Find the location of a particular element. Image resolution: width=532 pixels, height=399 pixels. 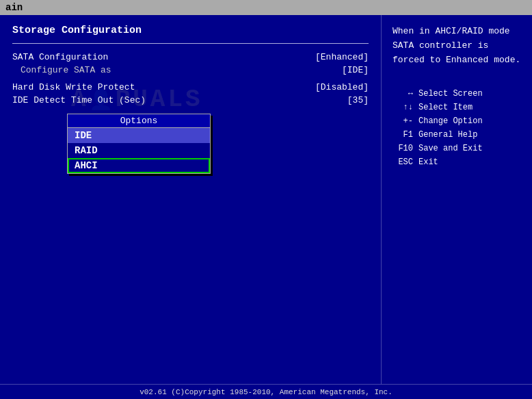

sata-as-label: Configure SATA as is located at coordinates (62, 70).